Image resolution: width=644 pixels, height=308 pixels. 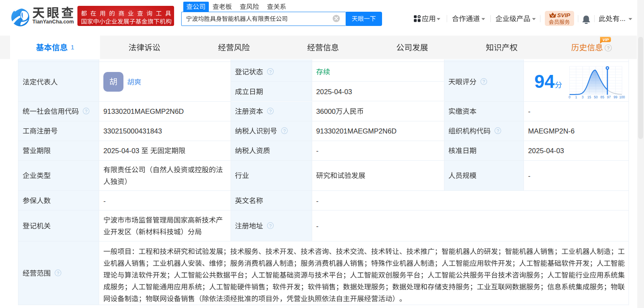 What do you see at coordinates (623, 18) in the screenshot?
I see `svg-text:...: ...` at bounding box center [623, 18].